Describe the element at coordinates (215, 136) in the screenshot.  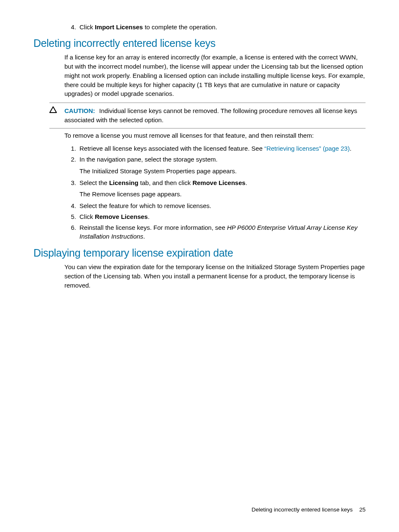
I see `paragraph-remove-intro: To remove a license you must remove all …` at that location.